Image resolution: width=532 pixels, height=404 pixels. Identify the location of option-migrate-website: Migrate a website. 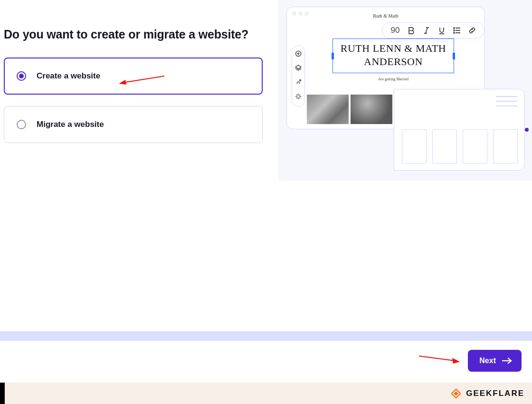
(133, 125).